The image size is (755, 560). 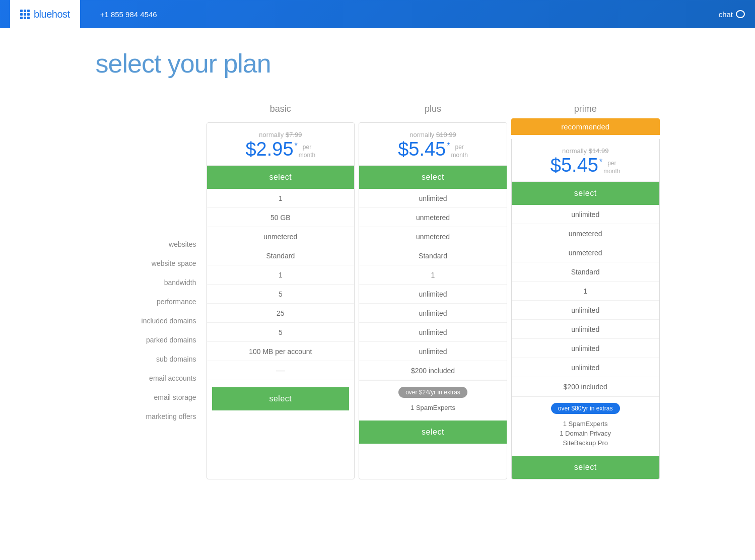 I want to click on plus-extras-badge: over $24/yr in extras, so click(x=433, y=392).